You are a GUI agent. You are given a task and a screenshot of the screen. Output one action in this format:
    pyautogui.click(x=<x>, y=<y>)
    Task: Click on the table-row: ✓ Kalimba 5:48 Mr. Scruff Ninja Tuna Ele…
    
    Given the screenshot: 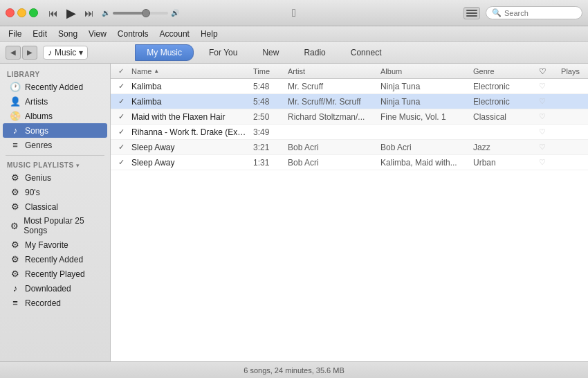 What is the action you would take?
    pyautogui.click(x=349, y=87)
    